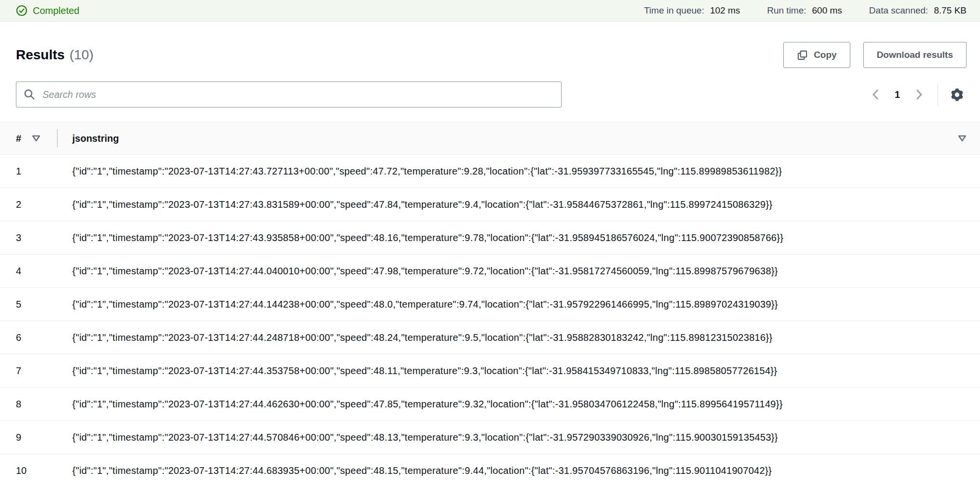  Describe the element at coordinates (919, 94) in the screenshot. I see `next-page-button` at that location.